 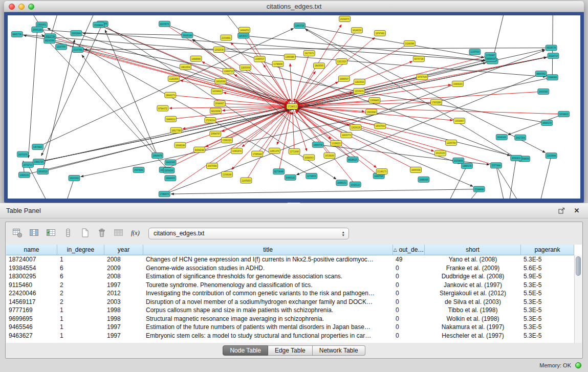 What do you see at coordinates (345, 19) in the screenshot?
I see `graph-node: 20292670` at bounding box center [345, 19].